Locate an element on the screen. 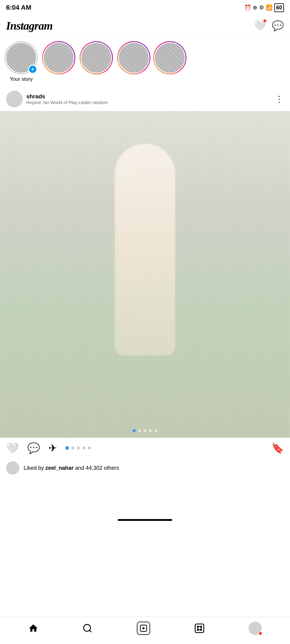 The width and height of the screenshot is (290, 644). notifications-button: 🤍 is located at coordinates (260, 26).